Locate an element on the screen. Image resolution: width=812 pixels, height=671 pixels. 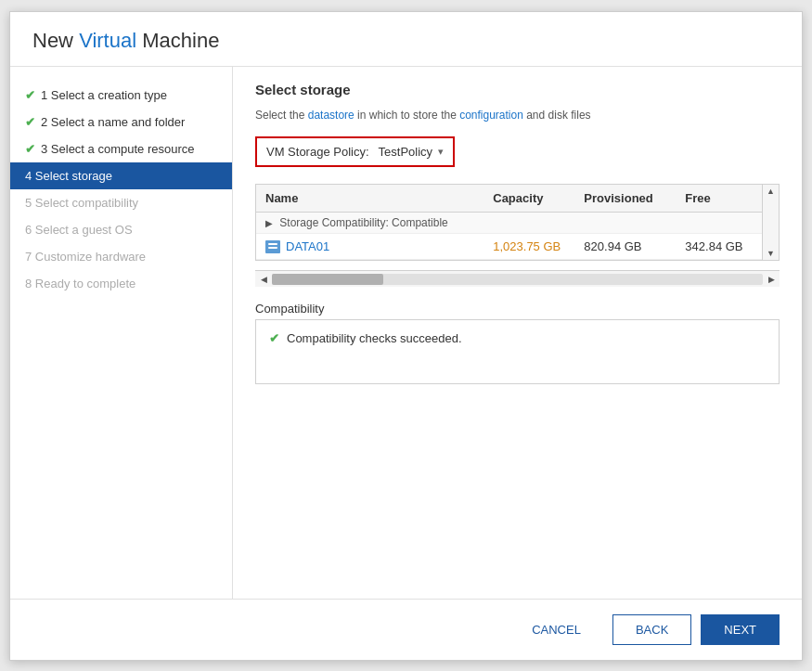
dialog-footer: CANCEL BACK NEXT is located at coordinates (406, 629).